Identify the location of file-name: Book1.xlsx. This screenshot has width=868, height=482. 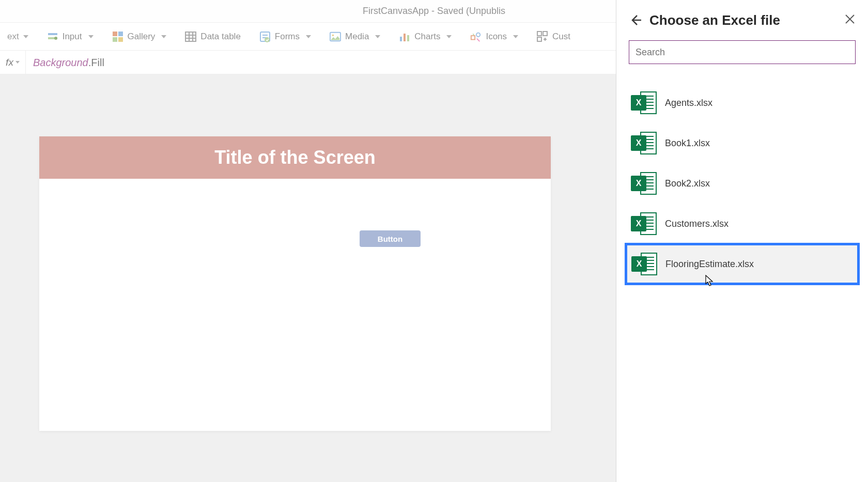
(687, 144).